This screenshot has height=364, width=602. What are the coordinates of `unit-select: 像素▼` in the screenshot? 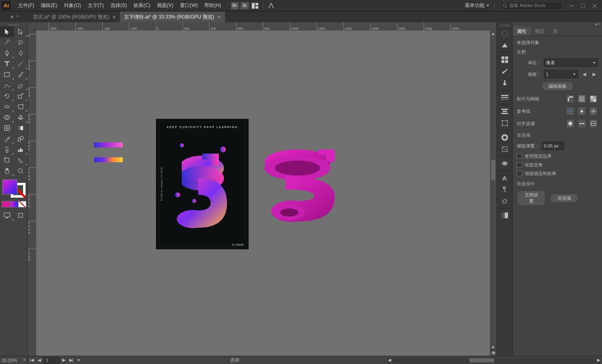 It's located at (571, 63).